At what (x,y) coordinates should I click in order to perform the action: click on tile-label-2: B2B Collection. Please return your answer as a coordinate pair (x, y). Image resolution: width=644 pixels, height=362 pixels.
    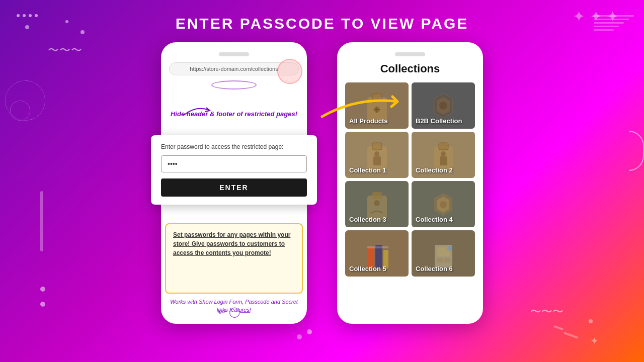
    Looking at the image, I should click on (439, 121).